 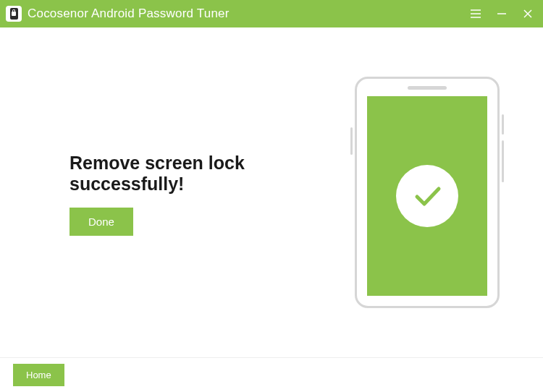 I want to click on close-icon, so click(x=528, y=14).